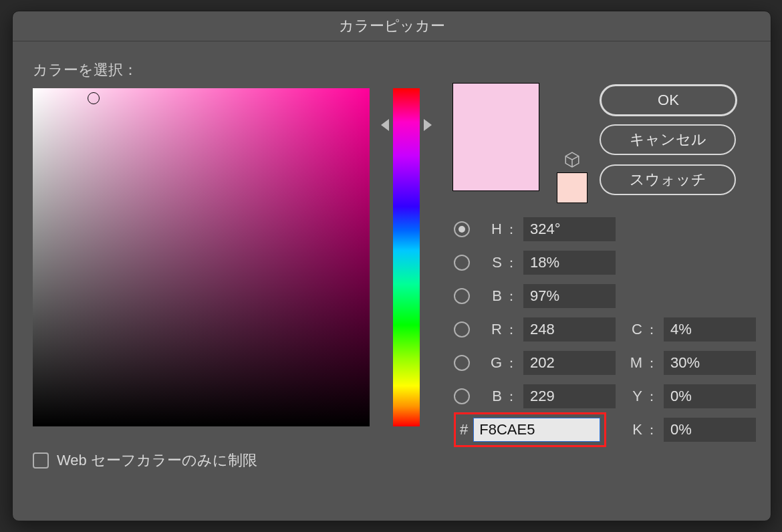 This screenshot has width=782, height=532. What do you see at coordinates (488, 363) in the screenshot?
I see `label-g: G` at bounding box center [488, 363].